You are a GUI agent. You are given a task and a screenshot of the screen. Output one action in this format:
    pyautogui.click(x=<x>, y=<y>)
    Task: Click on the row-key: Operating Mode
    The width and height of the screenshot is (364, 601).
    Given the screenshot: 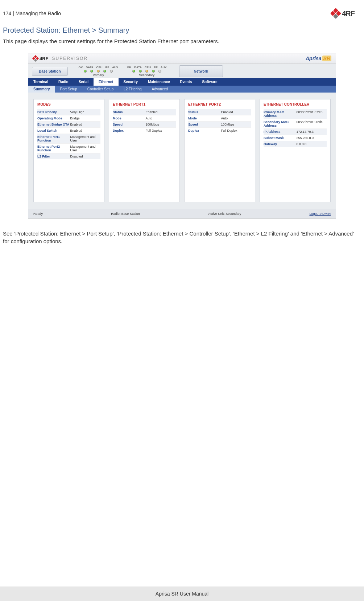 What is the action you would take?
    pyautogui.click(x=54, y=118)
    